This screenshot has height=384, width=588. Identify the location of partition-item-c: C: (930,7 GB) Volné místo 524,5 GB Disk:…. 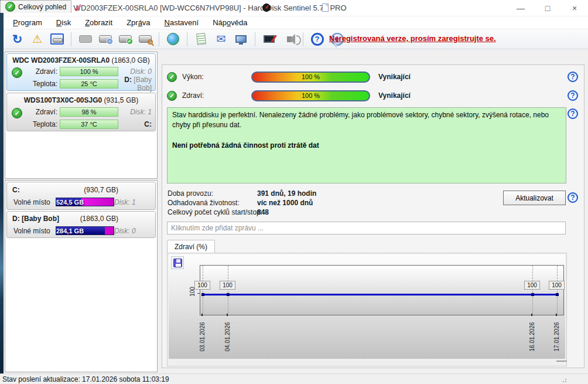
(81, 196).